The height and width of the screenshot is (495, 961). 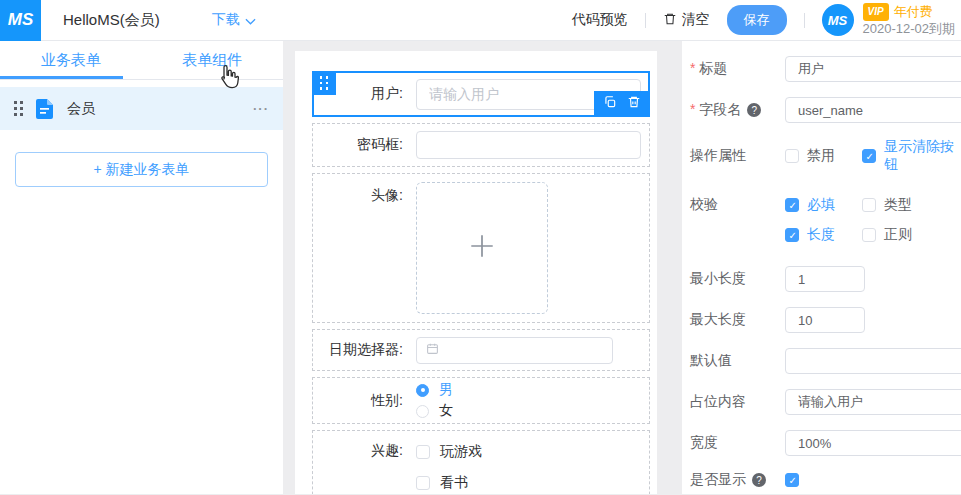 What do you see at coordinates (738, 402) in the screenshot?
I see `placeholder-label: 占位内容` at bounding box center [738, 402].